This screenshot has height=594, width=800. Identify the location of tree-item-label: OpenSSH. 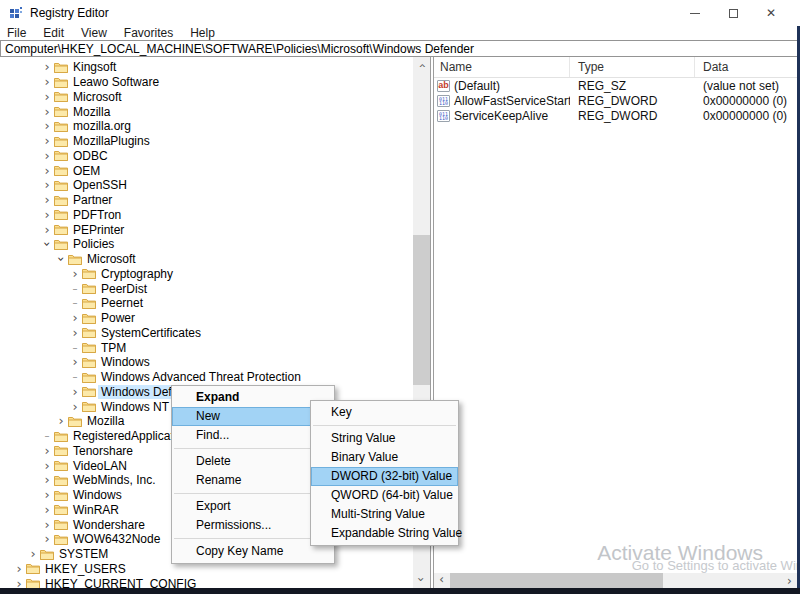
(100, 185).